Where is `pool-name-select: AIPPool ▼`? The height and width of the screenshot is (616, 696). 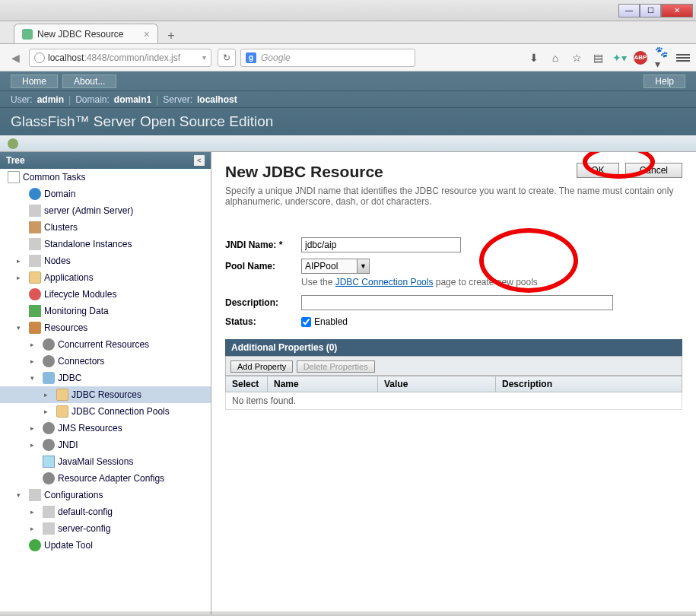 pool-name-select: AIPPool ▼ is located at coordinates (335, 266).